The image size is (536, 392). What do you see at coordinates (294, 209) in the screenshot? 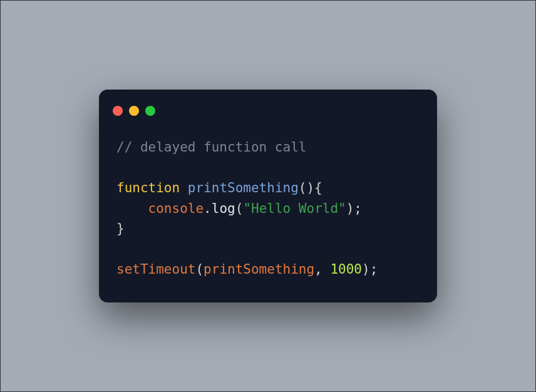
I see `string-literal: "Hello World"` at bounding box center [294, 209].